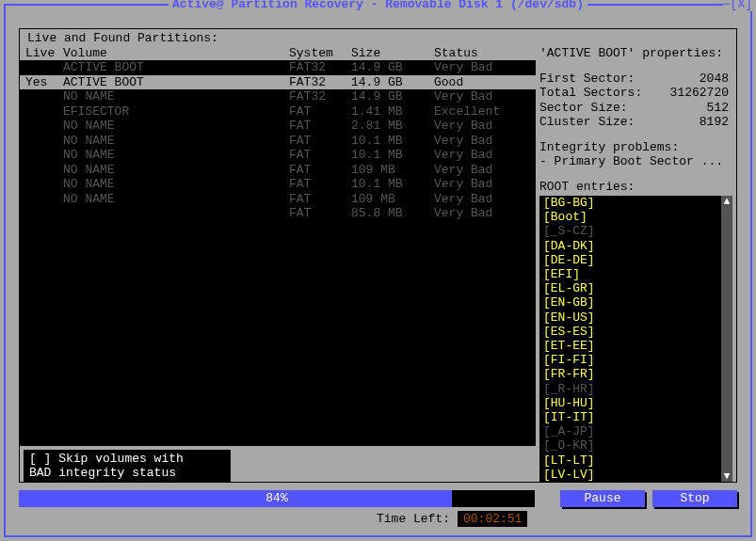 This screenshot has height=541, width=756. I want to click on title-bar: Active@ Partition Recovery - Removable D…, so click(378, 6).